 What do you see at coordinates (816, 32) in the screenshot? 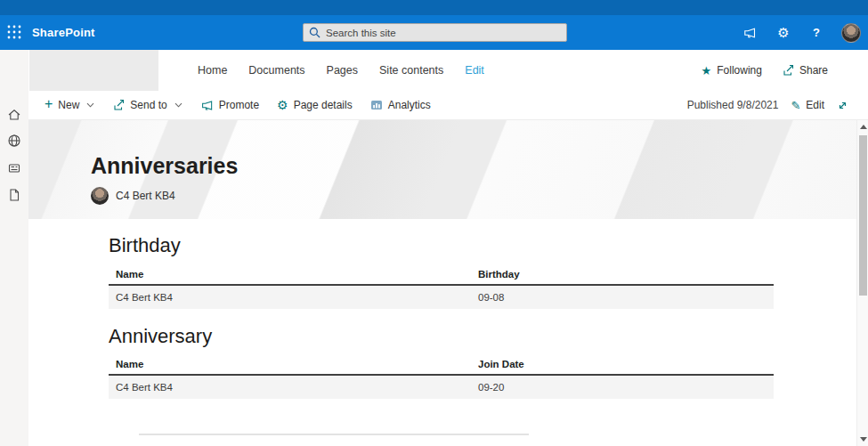
I see `help-icon: ?` at bounding box center [816, 32].